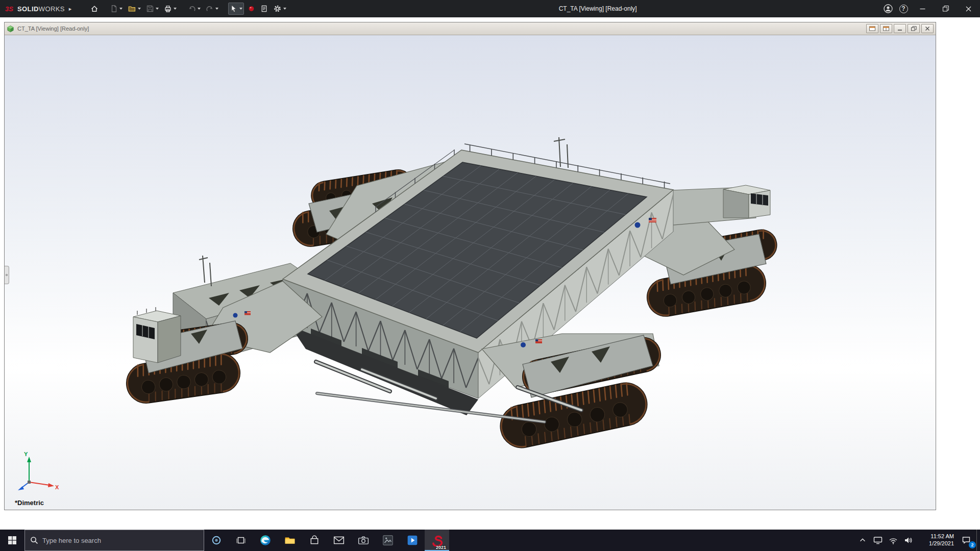  What do you see at coordinates (363, 540) in the screenshot?
I see `camera-app-icon` at bounding box center [363, 540].